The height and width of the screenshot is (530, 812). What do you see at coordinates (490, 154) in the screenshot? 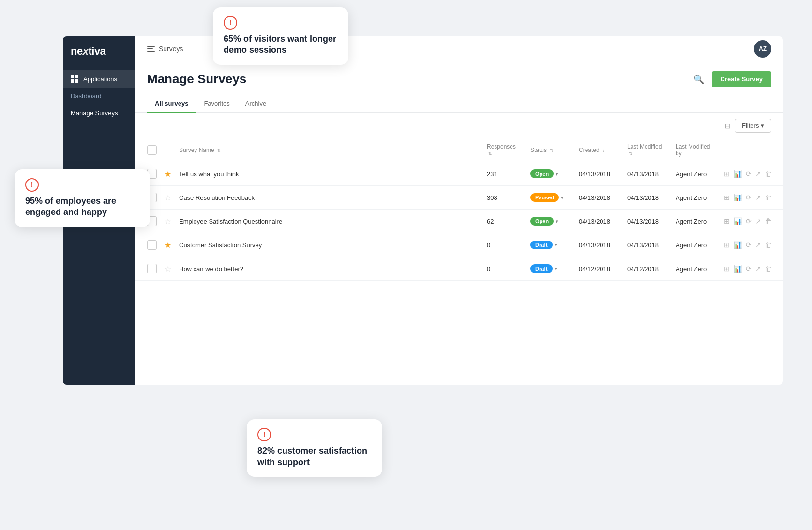
I see `sort-arrow-responses: ⇅` at bounding box center [490, 154].